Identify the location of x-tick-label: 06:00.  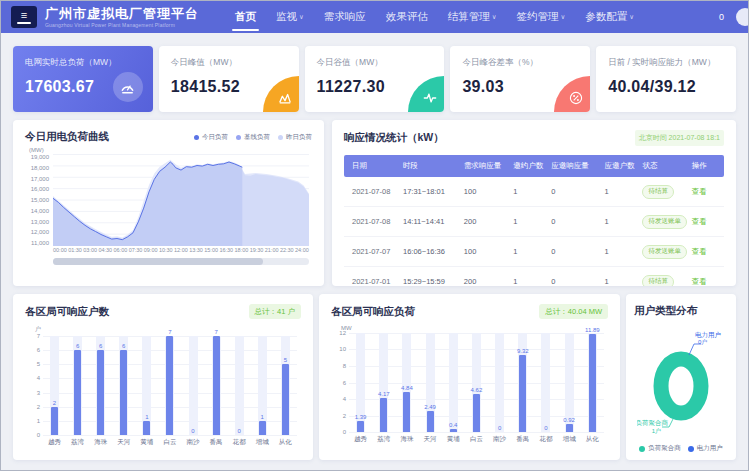
(121, 250).